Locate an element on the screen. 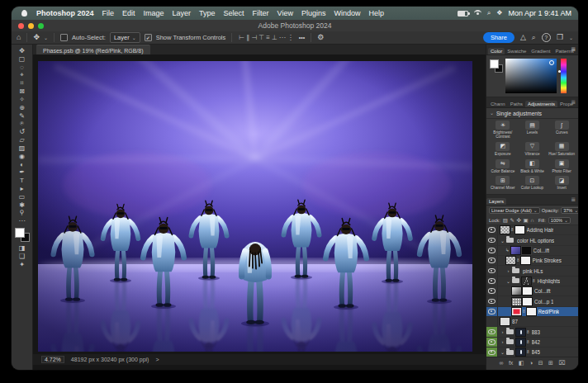 Image resolution: width=588 pixels, height=383 pixels. layer-row-pink-strokes: 8Pink Strokes is located at coordinates (532, 261).